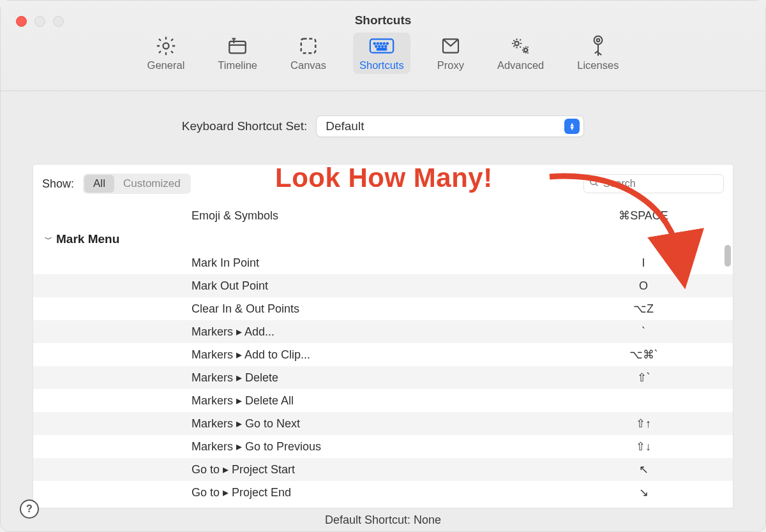 The width and height of the screenshot is (766, 532). I want to click on shortcut-row: Go to ▸ Project Start↖, so click(383, 469).